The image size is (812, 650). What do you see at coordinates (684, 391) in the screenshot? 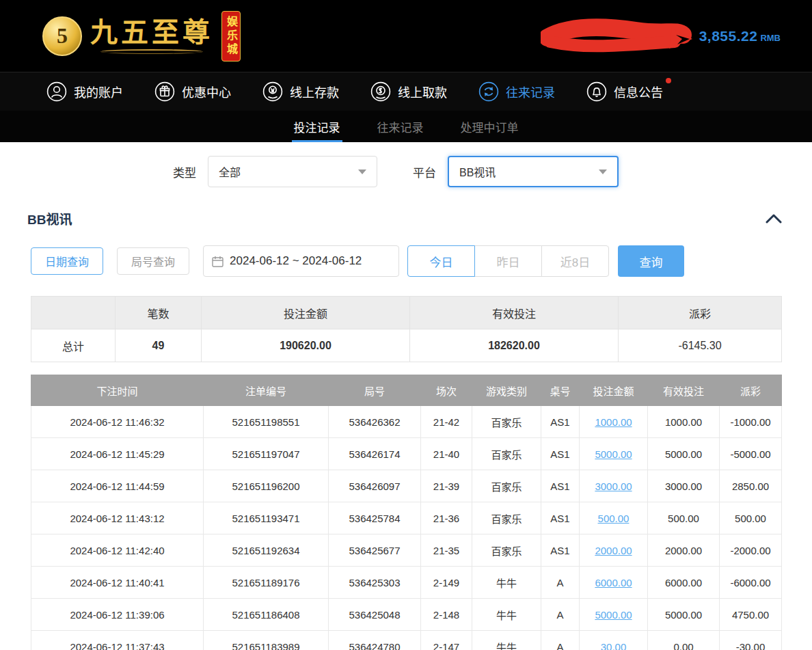
I see `col-header-valid-bet: 有效投注` at bounding box center [684, 391].